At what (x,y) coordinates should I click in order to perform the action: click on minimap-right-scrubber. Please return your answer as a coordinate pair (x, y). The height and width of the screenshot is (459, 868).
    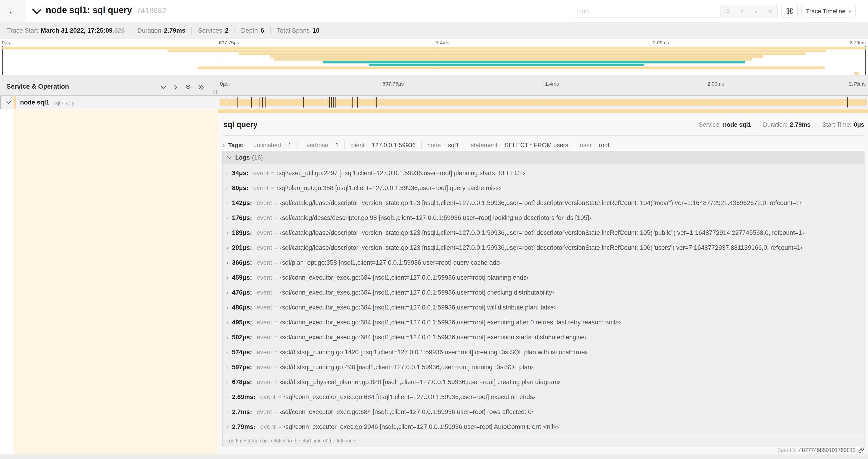
    Looking at the image, I should click on (865, 61).